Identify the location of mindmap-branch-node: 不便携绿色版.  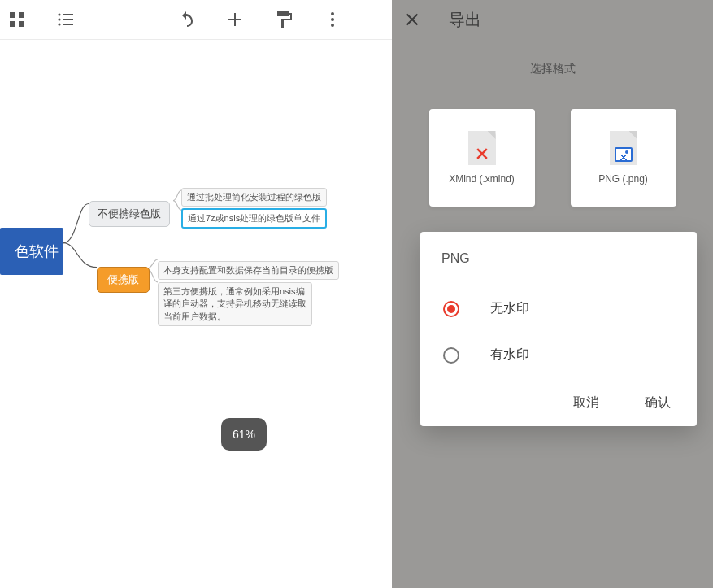
(129, 214).